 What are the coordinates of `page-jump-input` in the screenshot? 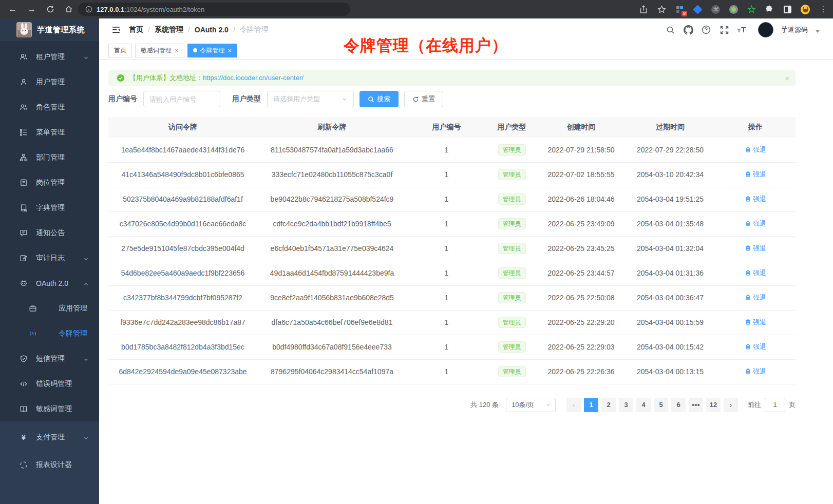 It's located at (775, 405).